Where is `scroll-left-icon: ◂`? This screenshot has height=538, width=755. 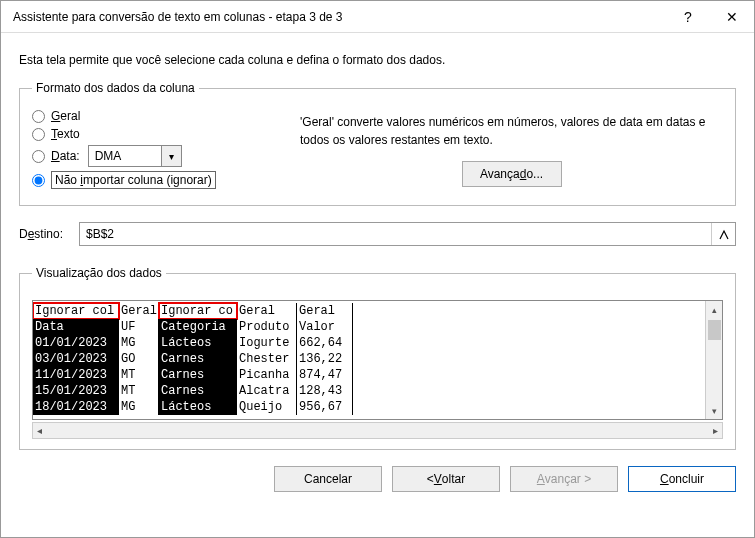
scroll-left-icon: ◂ is located at coordinates (40, 430).